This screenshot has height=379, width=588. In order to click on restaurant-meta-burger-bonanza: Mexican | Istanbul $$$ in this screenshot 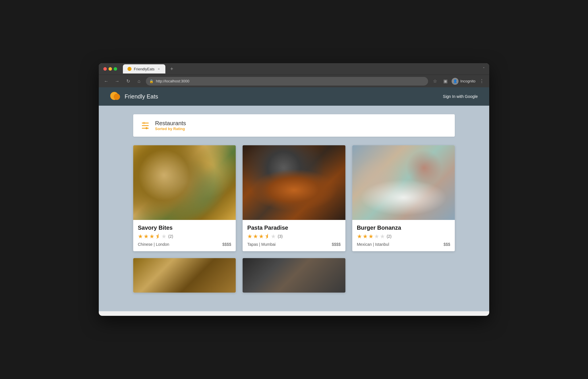, I will do `click(404, 244)`.